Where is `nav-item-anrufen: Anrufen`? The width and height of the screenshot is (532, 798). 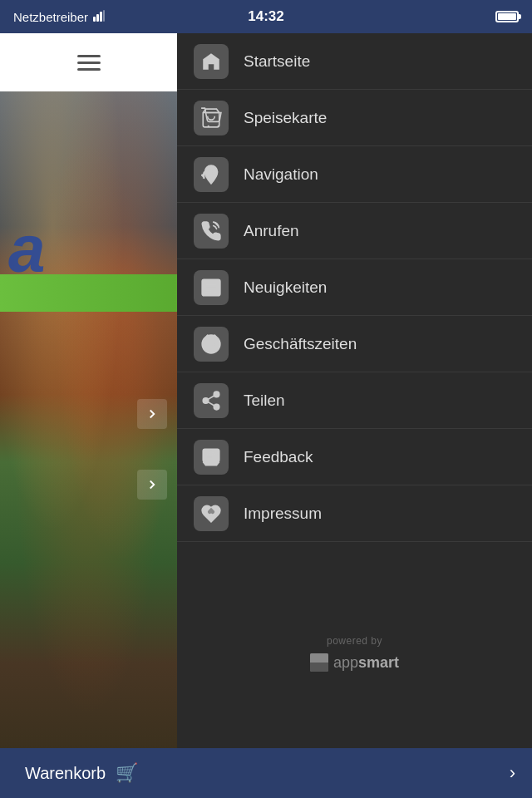
nav-item-anrufen: Anrufen is located at coordinates (354, 231).